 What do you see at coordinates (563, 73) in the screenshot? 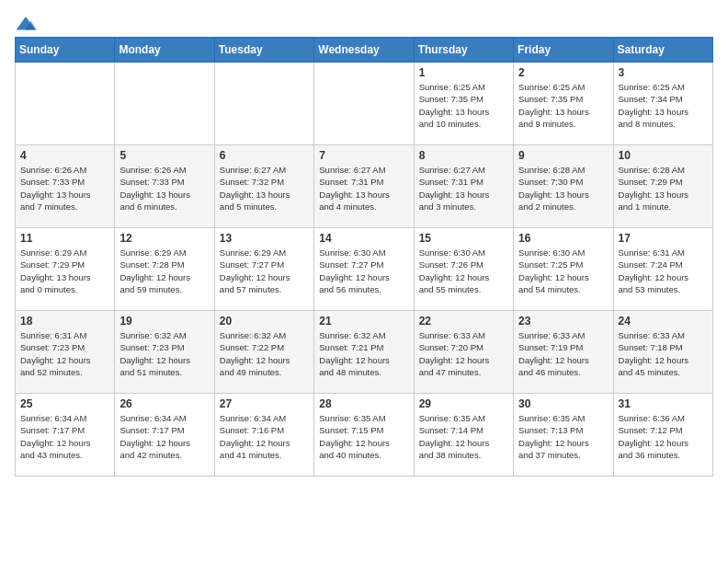
I see `day-number: 2` at bounding box center [563, 73].